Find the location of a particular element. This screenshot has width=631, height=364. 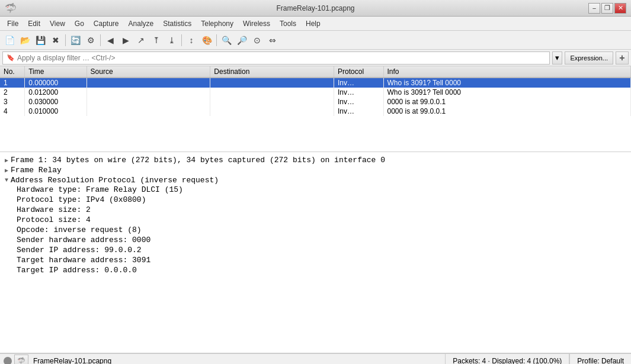

title-bar-left: 🦈 is located at coordinates (11, 8).